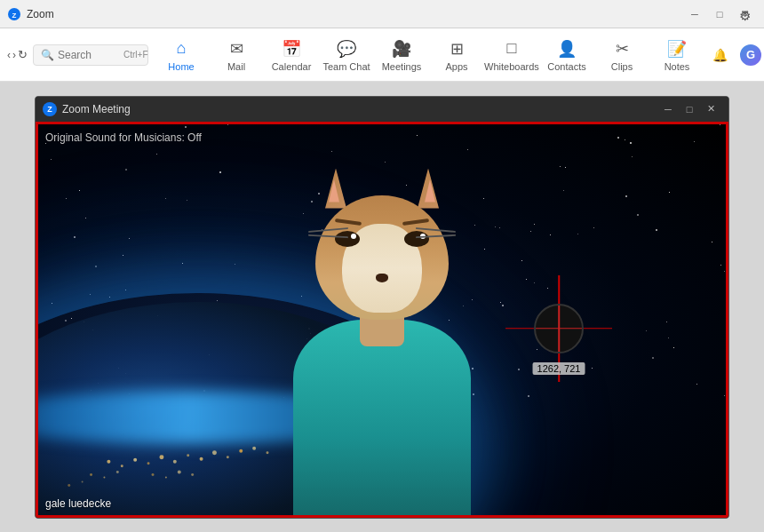 This screenshot has width=764, height=532. Describe the element at coordinates (402, 49) in the screenshot. I see `meetings-icon: 🎥` at that location.